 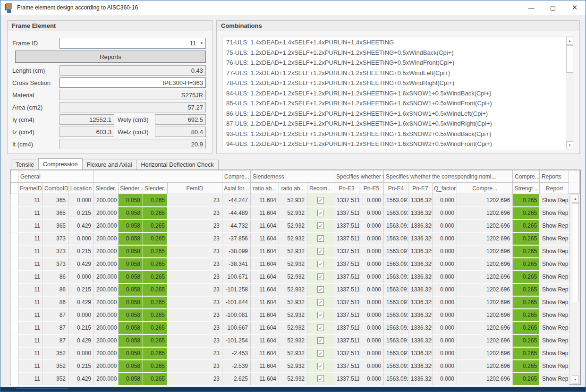 What do you see at coordinates (290, 379) in the screenshot?
I see `table-row: 113520.429200.0000.0580.26523-2.62511.60…` at bounding box center [290, 379].